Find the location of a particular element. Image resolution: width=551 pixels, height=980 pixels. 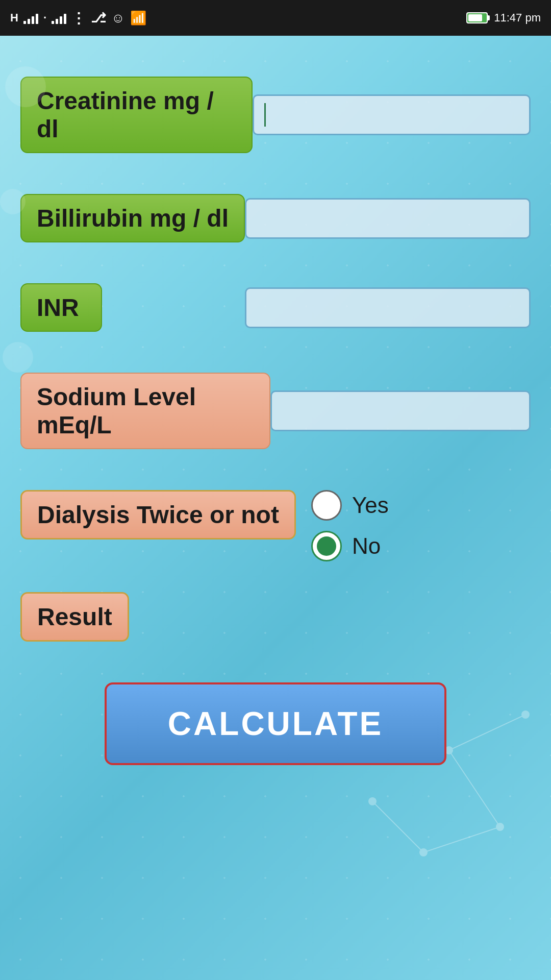

menu-icon: ⋮ is located at coordinates (79, 18).